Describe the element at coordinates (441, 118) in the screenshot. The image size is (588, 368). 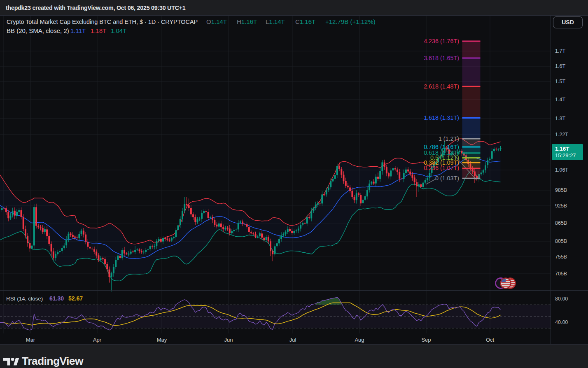
I see `svg-text: 1.618 (1.31T)` at that location.